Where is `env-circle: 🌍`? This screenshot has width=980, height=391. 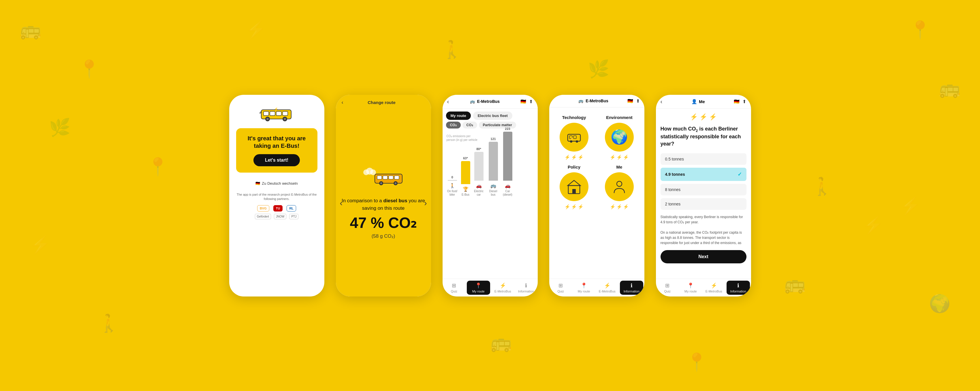
env-circle: 🌍 is located at coordinates (619, 137).